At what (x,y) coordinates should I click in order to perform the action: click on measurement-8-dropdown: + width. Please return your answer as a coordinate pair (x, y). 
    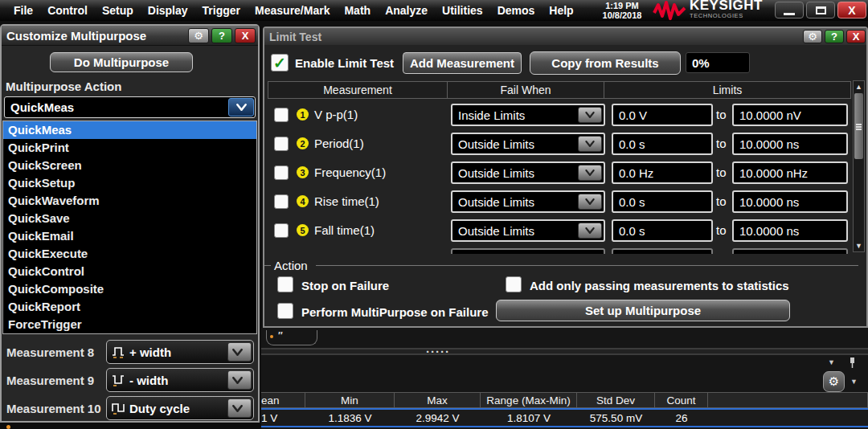
    Looking at the image, I should click on (180, 352).